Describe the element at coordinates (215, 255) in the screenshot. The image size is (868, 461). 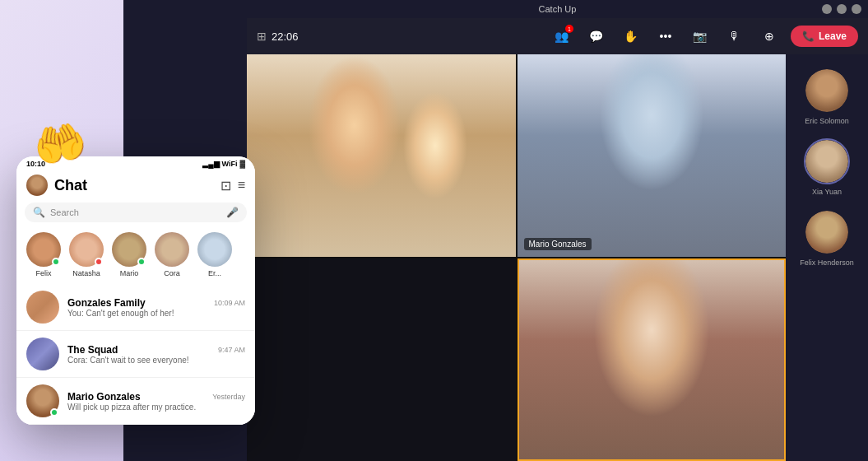
I see `contact-er: Er...` at that location.